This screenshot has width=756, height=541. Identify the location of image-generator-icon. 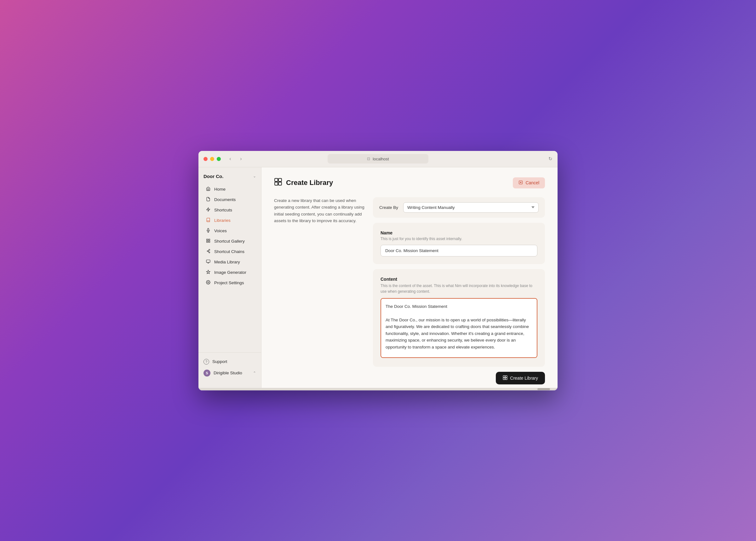
(208, 272).